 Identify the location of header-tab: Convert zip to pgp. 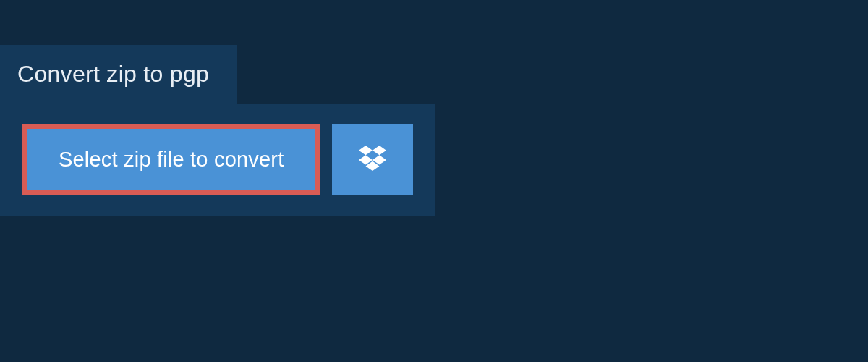
(119, 74).